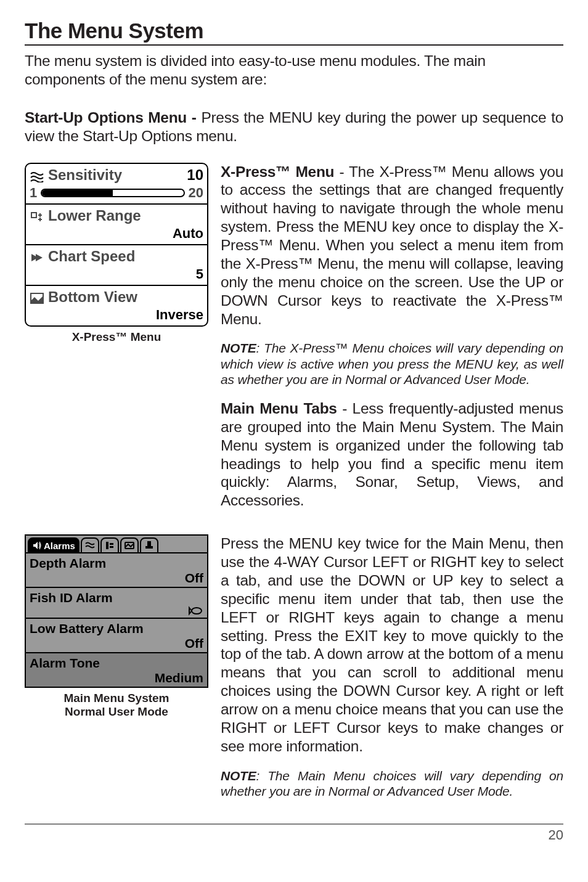  What do you see at coordinates (37, 297) in the screenshot?
I see `bottom-view-icon` at bounding box center [37, 297].